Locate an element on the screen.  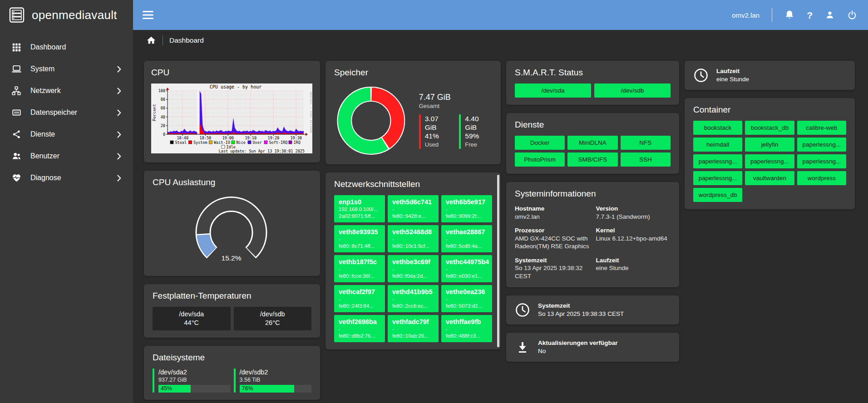
service-status: Docker is located at coordinates (540, 143).